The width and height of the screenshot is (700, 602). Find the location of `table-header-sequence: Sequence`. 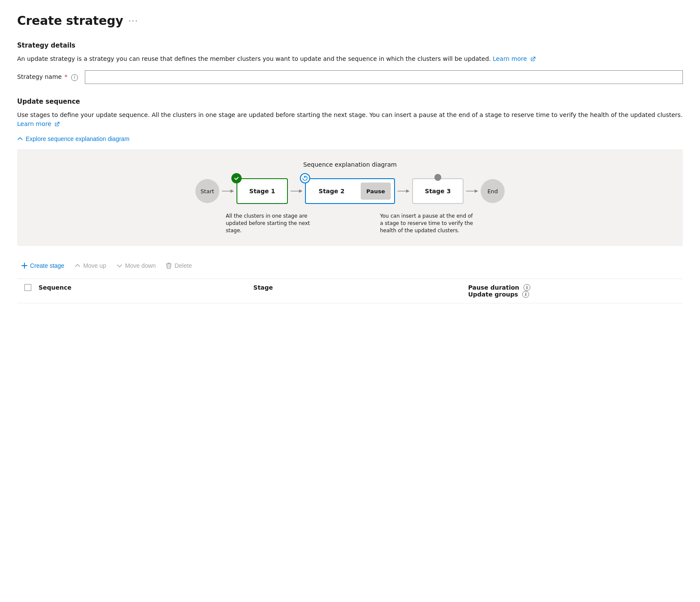

table-header-sequence: Sequence is located at coordinates (146, 288).